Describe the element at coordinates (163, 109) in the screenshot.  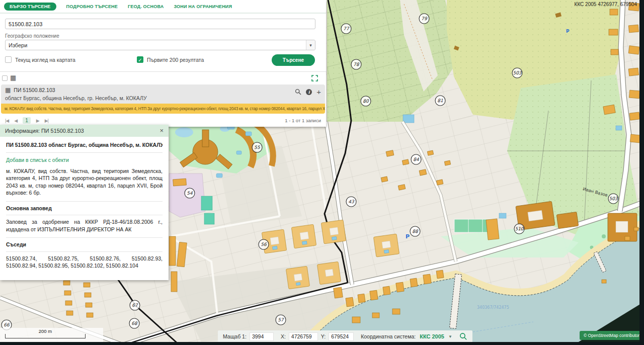
I see `result-details-row: м. КОКАЛУ, вид собств. Частна, вид терит…` at that location.